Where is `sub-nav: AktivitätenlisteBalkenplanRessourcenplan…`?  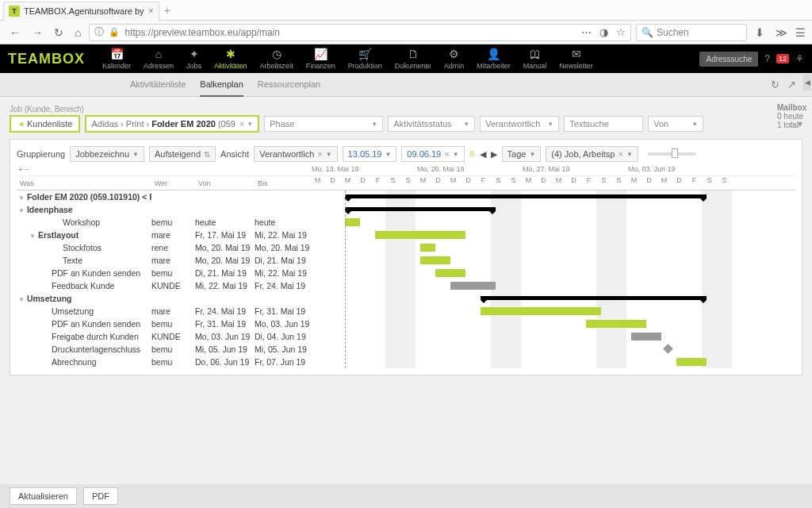 sub-nav: AktivitätenlisteBalkenplanRessourcenplan… is located at coordinates (406, 85).